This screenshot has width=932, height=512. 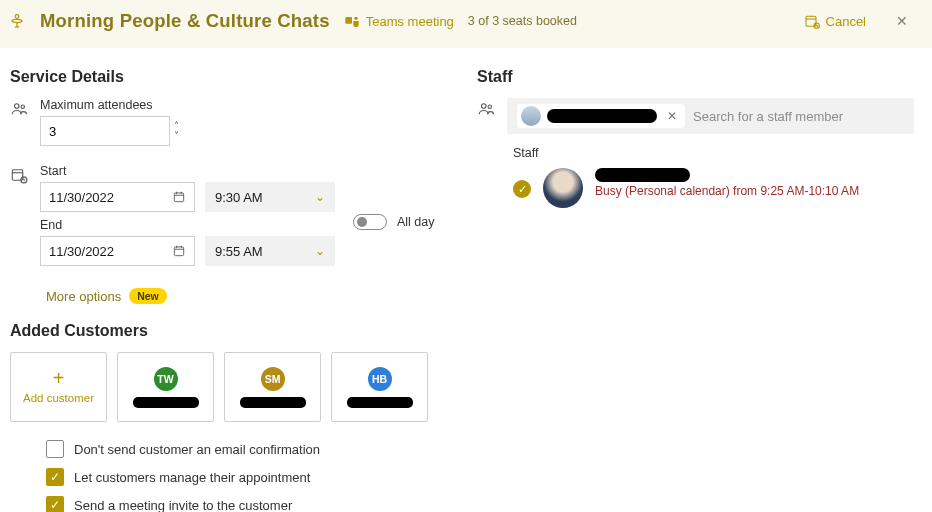 I want to click on avatar: TW, so click(x=166, y=379).